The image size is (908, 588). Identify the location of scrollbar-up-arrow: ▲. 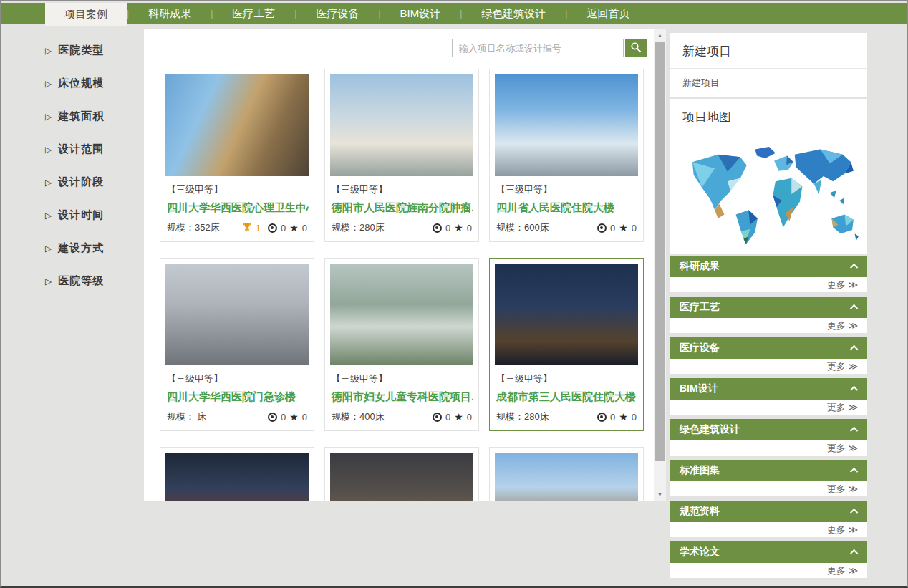
(660, 36).